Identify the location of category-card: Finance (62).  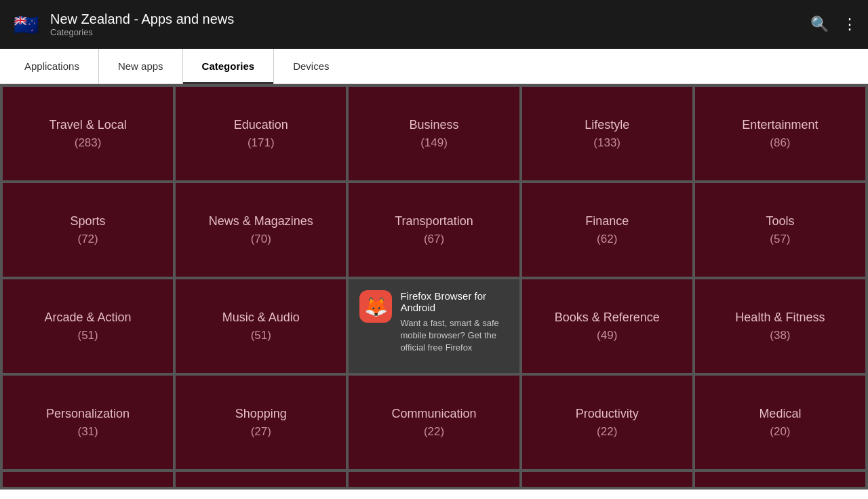
(608, 230).